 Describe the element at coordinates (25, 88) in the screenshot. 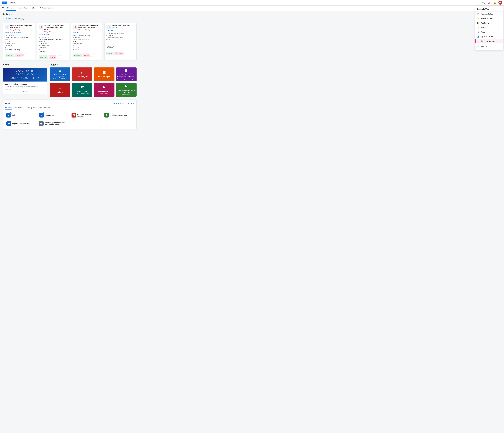

I see `news-body: Sourcing and Procurement Discover the ne…` at that location.